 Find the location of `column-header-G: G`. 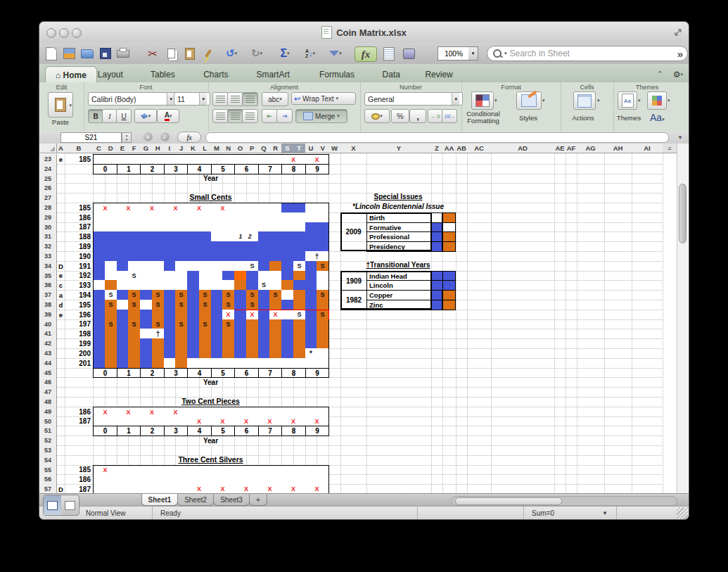

column-header-G: G is located at coordinates (146, 148).